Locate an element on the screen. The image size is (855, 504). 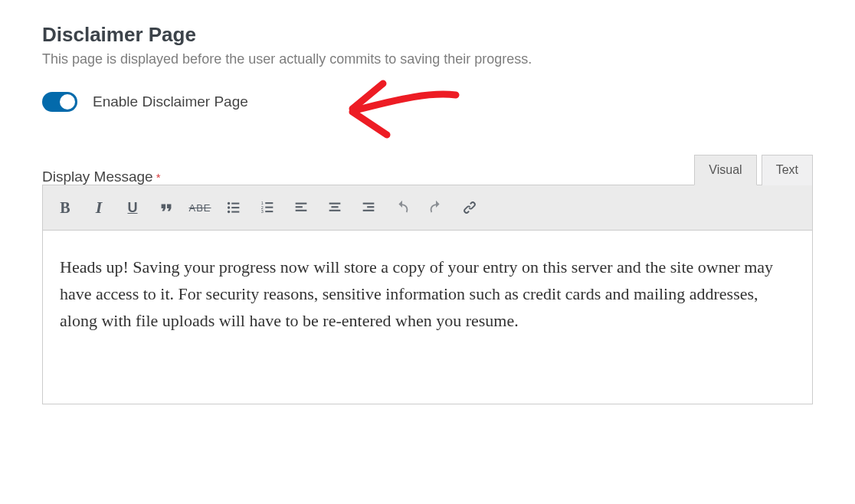
italic-button: I is located at coordinates (99, 208).